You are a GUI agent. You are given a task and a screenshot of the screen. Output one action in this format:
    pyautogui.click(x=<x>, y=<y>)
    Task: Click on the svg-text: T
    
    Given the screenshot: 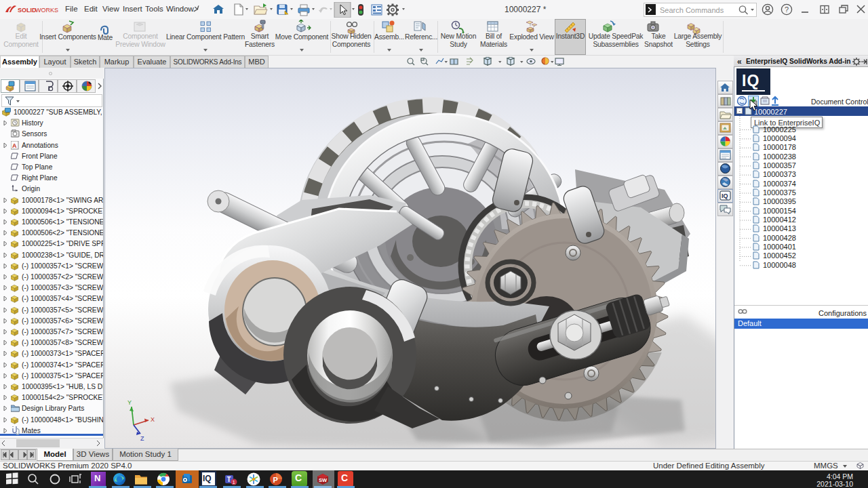 What is the action you would take?
    pyautogui.click(x=229, y=480)
    